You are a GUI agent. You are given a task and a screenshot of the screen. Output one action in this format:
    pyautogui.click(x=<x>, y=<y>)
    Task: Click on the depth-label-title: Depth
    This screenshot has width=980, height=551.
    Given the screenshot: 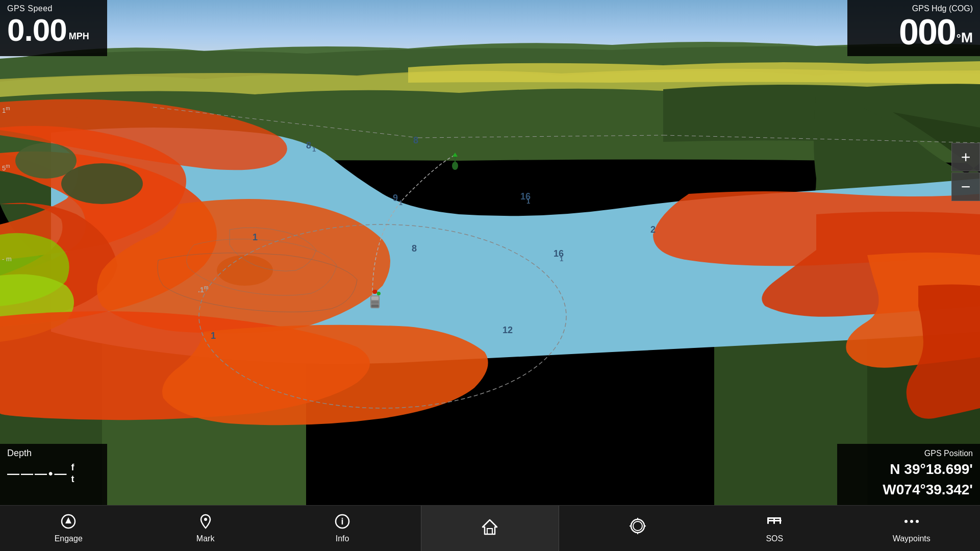 What is the action you would take?
    pyautogui.click(x=54, y=453)
    